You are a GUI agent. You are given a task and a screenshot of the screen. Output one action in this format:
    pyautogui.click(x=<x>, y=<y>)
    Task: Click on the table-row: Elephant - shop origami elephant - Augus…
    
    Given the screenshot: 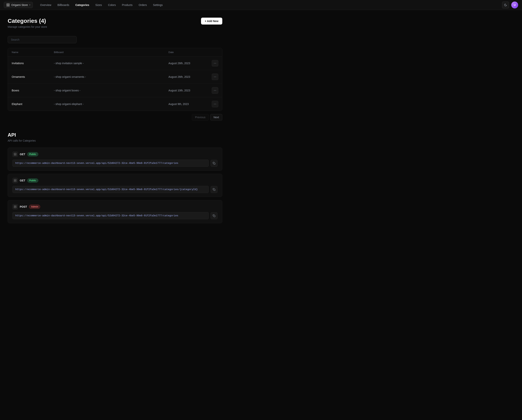 What is the action you would take?
    pyautogui.click(x=115, y=104)
    